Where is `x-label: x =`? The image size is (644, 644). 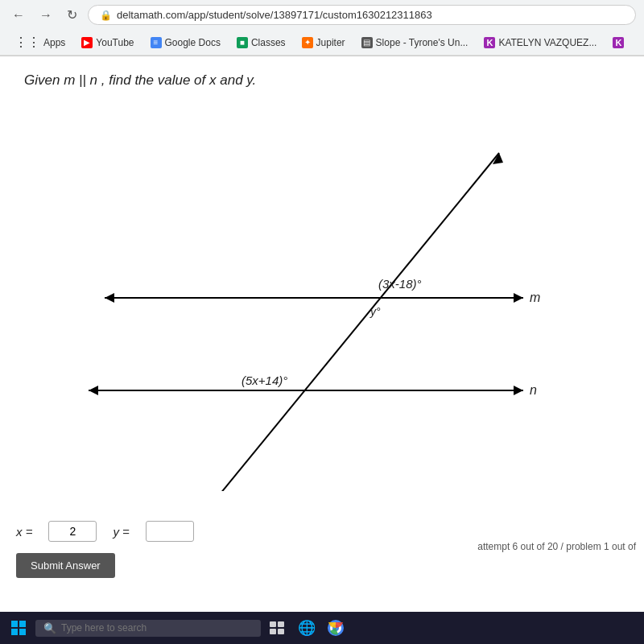 x-label: x = is located at coordinates (24, 531).